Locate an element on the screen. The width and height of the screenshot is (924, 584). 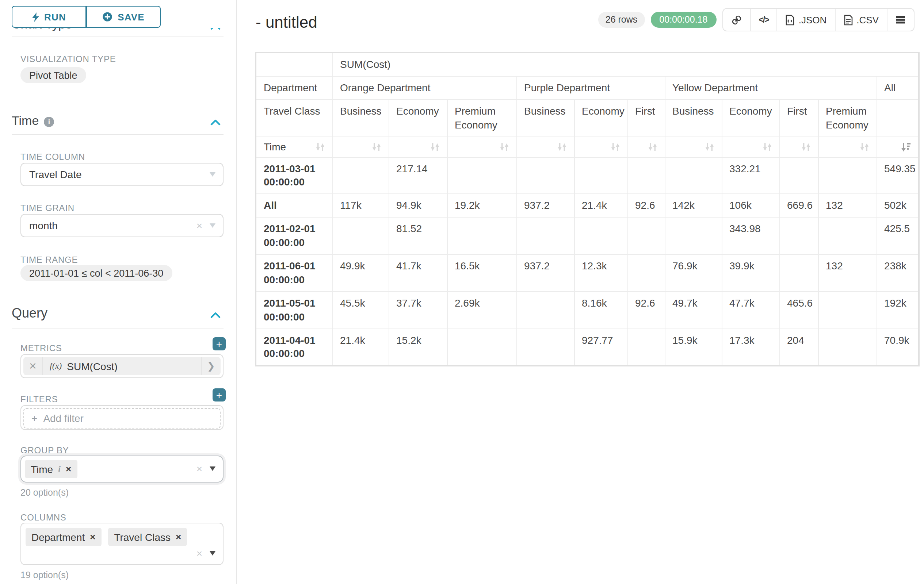
tag-label: Time is located at coordinates (42, 469).